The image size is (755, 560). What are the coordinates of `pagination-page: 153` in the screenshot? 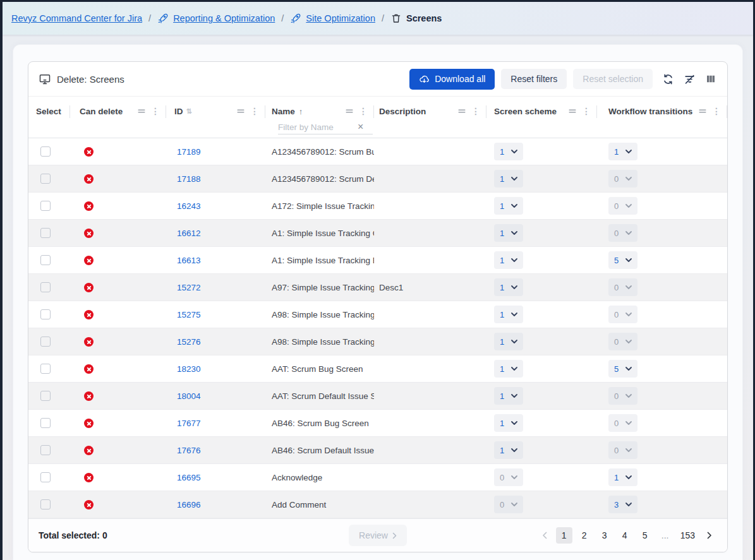 It's located at (687, 535).